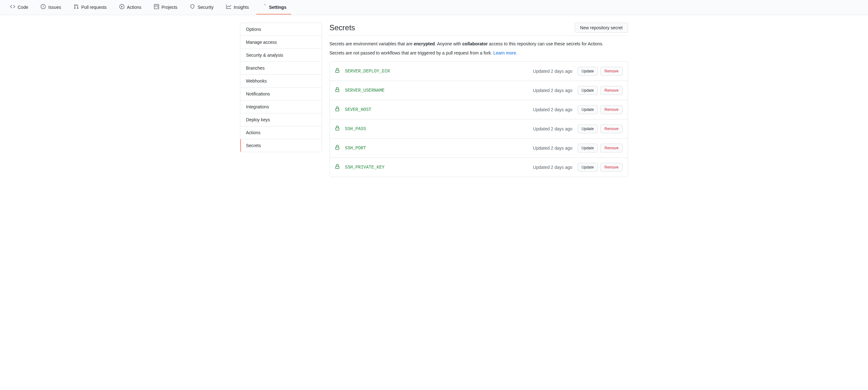  Describe the element at coordinates (241, 7) in the screenshot. I see `tab-label: Insights` at that location.